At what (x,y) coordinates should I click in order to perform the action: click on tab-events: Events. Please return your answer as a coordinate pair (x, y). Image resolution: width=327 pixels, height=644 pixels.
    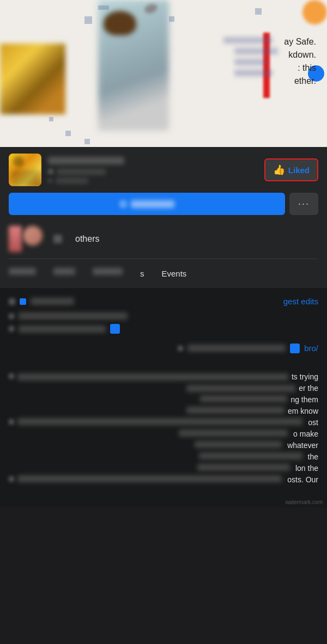
    Looking at the image, I should click on (174, 273).